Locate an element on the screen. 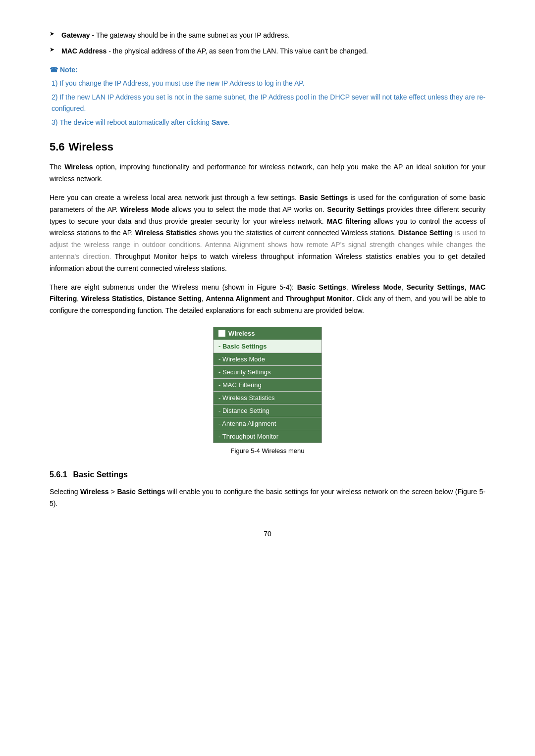 The height and width of the screenshot is (756, 535). menu-header-icon is located at coordinates (222, 333).